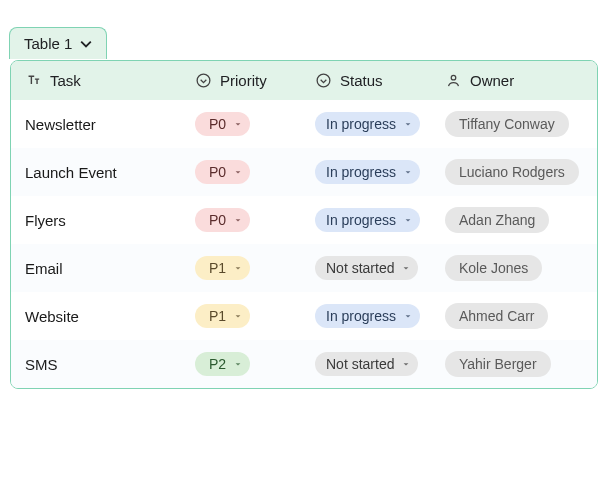  I want to click on owner-pill: Ahmed Carr, so click(496, 316).